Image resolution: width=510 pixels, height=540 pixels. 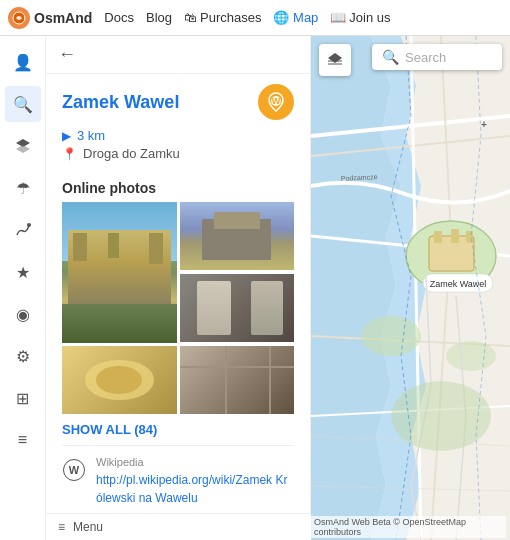 I want to click on purchases-icon: 🛍, so click(x=190, y=18).